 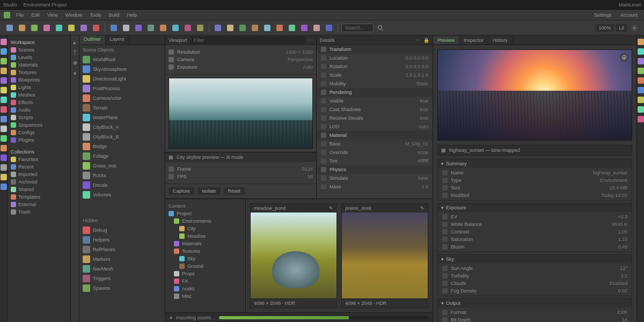 I want to click on nav-item-trash: Trash, so click(x=39, y=212).